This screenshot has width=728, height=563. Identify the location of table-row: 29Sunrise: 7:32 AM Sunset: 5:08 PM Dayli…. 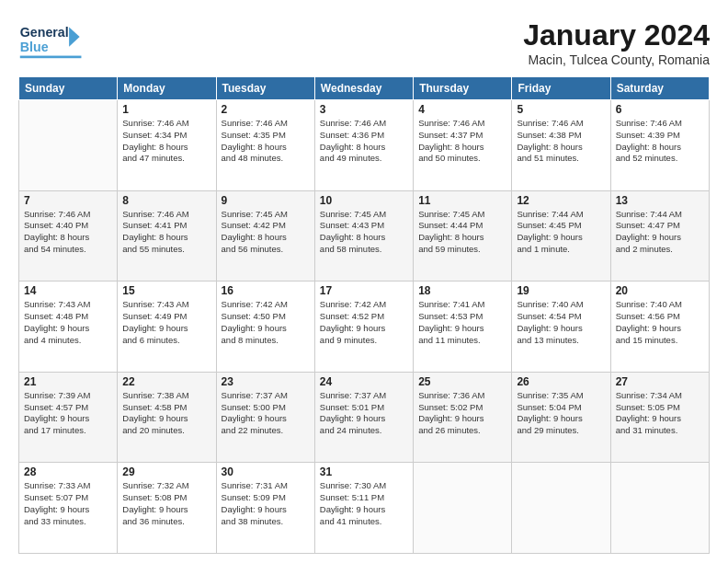
(167, 508).